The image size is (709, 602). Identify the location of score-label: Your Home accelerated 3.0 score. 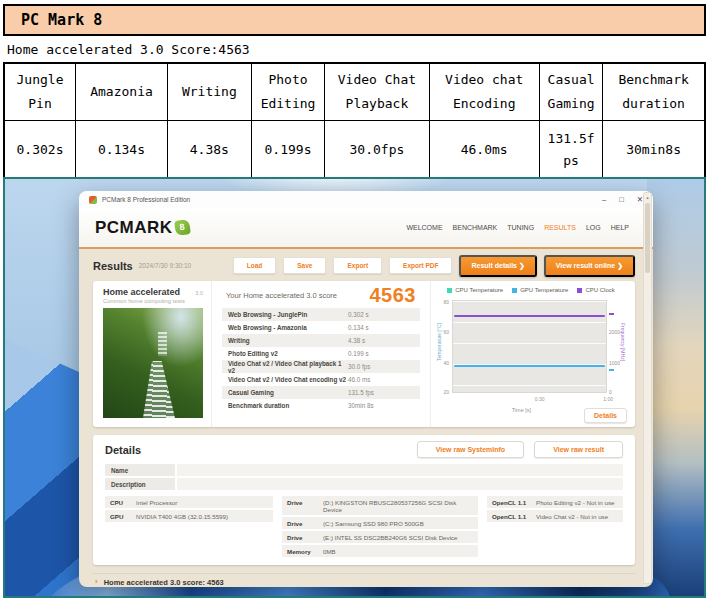
(282, 296).